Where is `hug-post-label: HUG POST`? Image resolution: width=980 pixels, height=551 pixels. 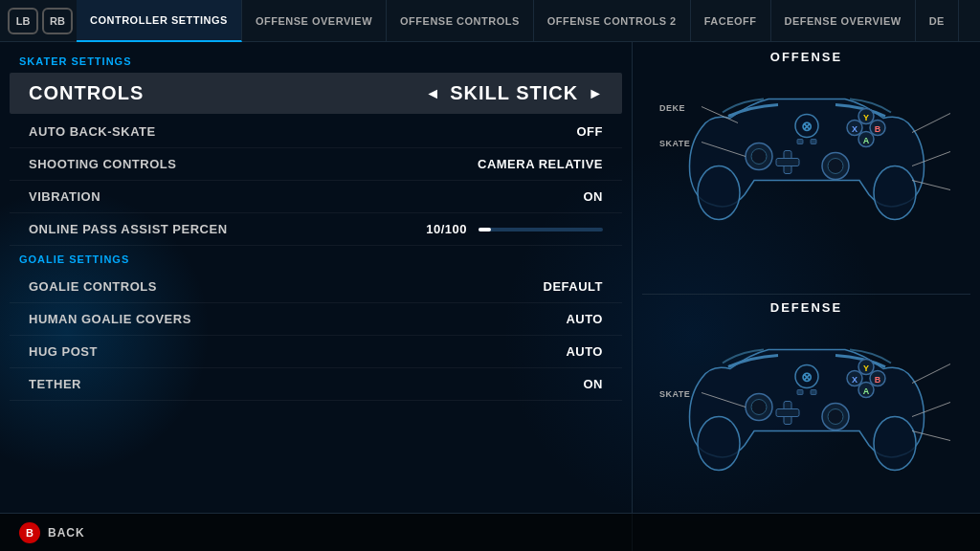
hug-post-label: HUG POST is located at coordinates (297, 352).